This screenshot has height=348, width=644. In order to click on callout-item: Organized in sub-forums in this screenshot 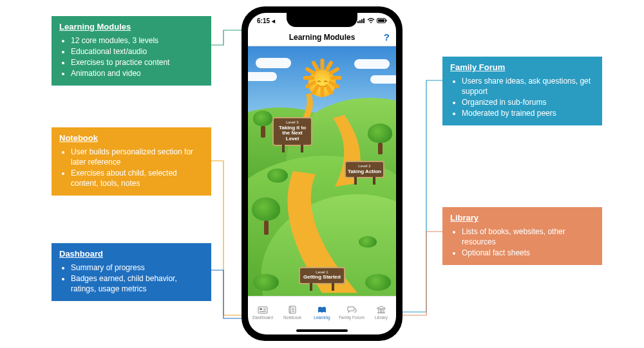, I will do `click(528, 102)`.